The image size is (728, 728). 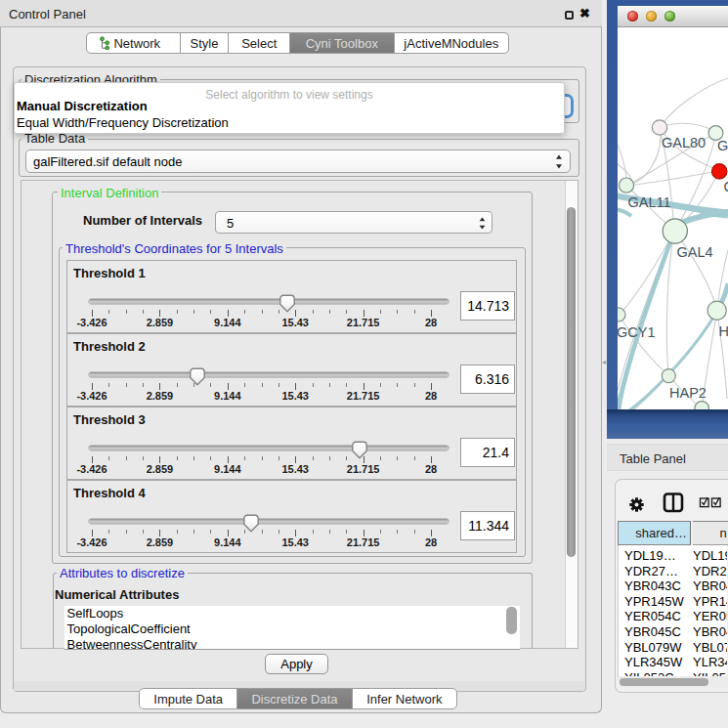 I want to click on svg-text: GAL80, so click(x=684, y=143).